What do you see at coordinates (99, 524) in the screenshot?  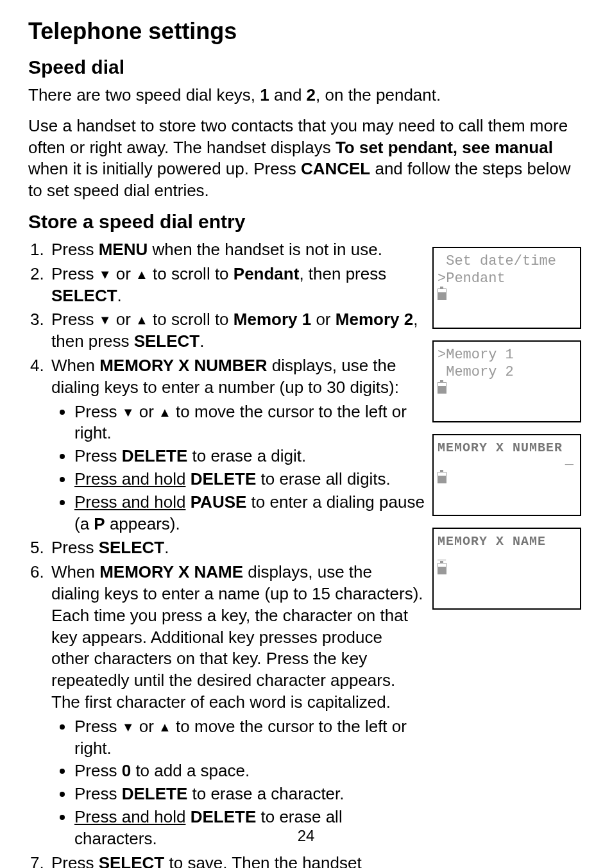 I see `display-text: P` at bounding box center [99, 524].